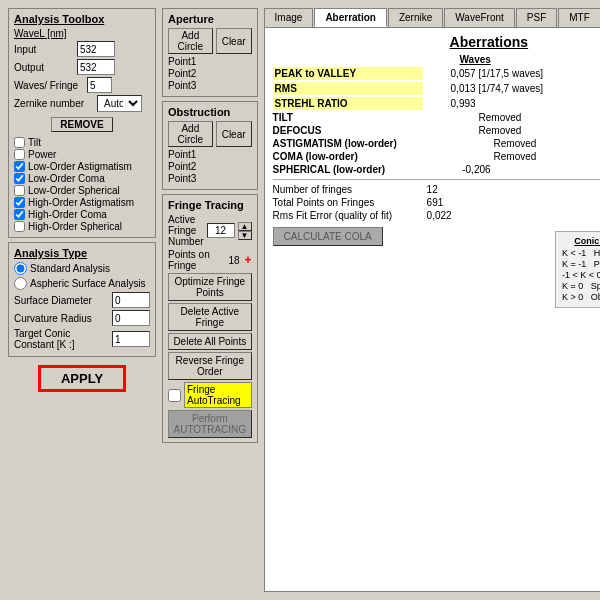 The image size is (600, 600). Describe the element at coordinates (82, 190) in the screenshot. I see `low-sph-row: Low-Order Spherical` at that location.